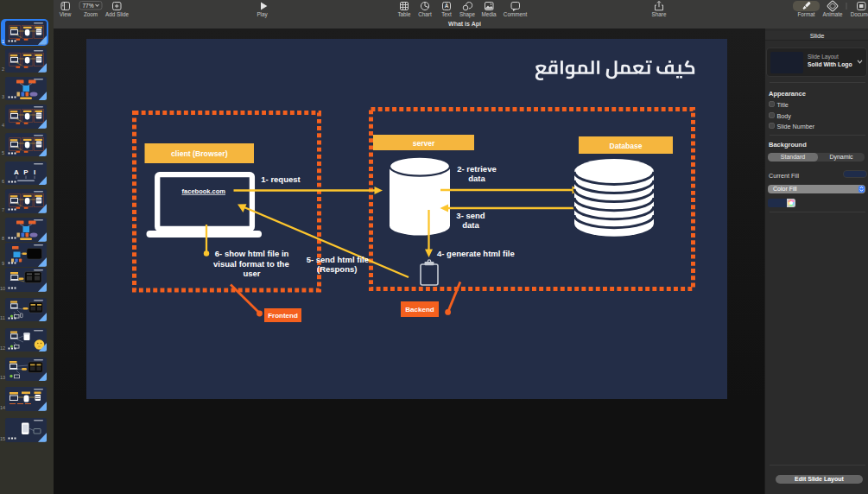  Describe the element at coordinates (252, 254) in the screenshot. I see `svg-text: 6- show html file in` at that location.